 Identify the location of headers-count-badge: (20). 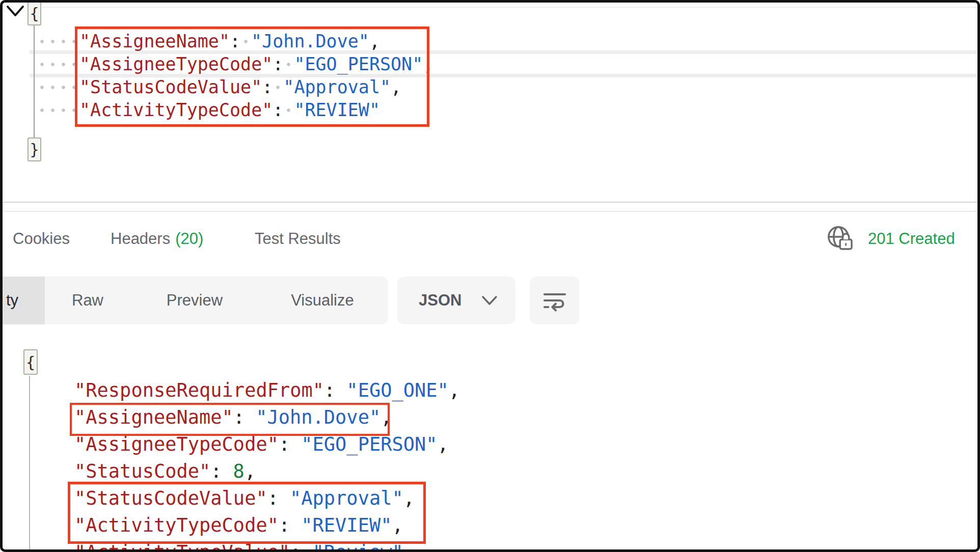
(189, 238).